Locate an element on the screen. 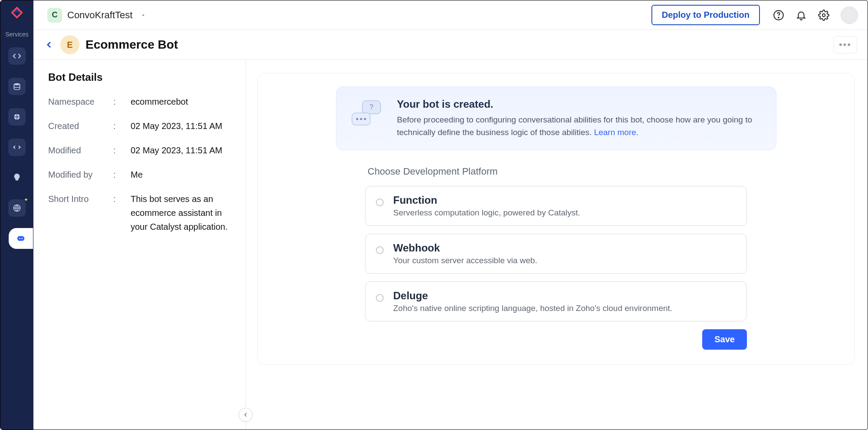  platform-heading: Choose Development Platform is located at coordinates (556, 172).